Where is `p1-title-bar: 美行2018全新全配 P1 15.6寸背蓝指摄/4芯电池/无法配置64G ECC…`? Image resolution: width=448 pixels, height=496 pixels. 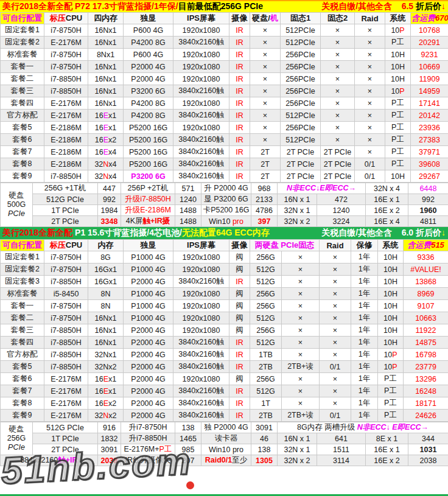
p1-title-bar: 美行2018全新全配 P1 15.6寸背蓝指摄/4芯电池/无法配置64G ECC… is located at coordinates (224, 233).